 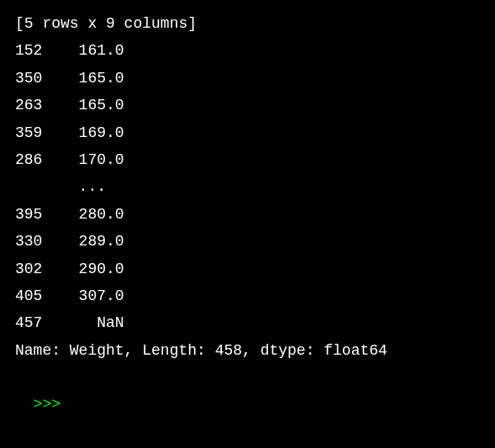 I want to click on data-row: 302290.0, so click(x=247, y=269).